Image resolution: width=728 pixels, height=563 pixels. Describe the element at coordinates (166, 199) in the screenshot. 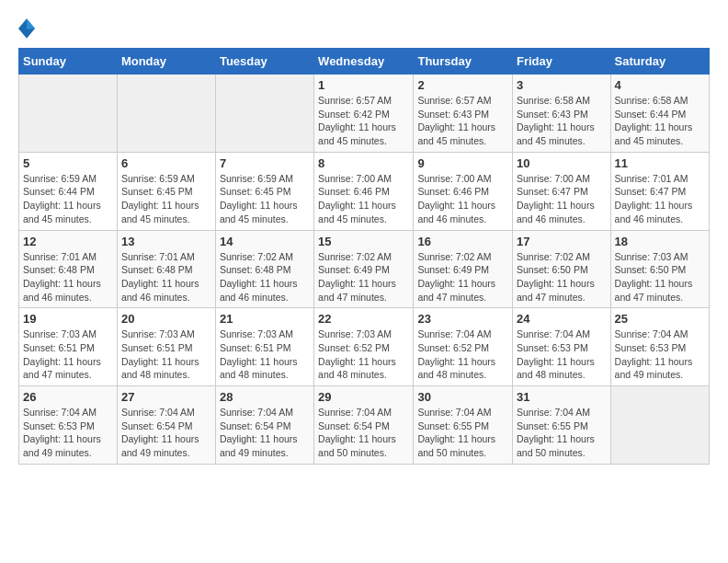

I see `day-info: Sunrise: 6:59 AM Sunset: 6:45 PM Dayligh…` at that location.